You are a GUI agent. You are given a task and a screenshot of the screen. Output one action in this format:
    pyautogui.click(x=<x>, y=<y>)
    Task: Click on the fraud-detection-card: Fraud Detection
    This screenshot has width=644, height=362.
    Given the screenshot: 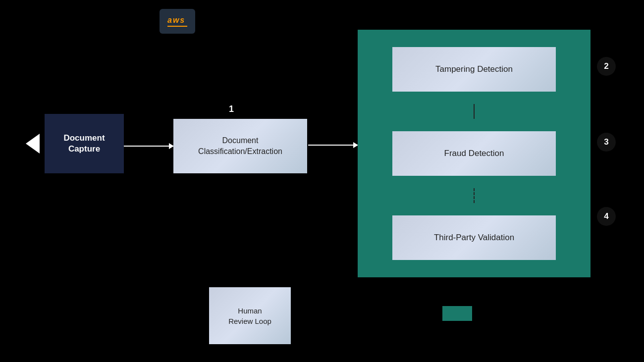 What is the action you would take?
    pyautogui.click(x=474, y=154)
    